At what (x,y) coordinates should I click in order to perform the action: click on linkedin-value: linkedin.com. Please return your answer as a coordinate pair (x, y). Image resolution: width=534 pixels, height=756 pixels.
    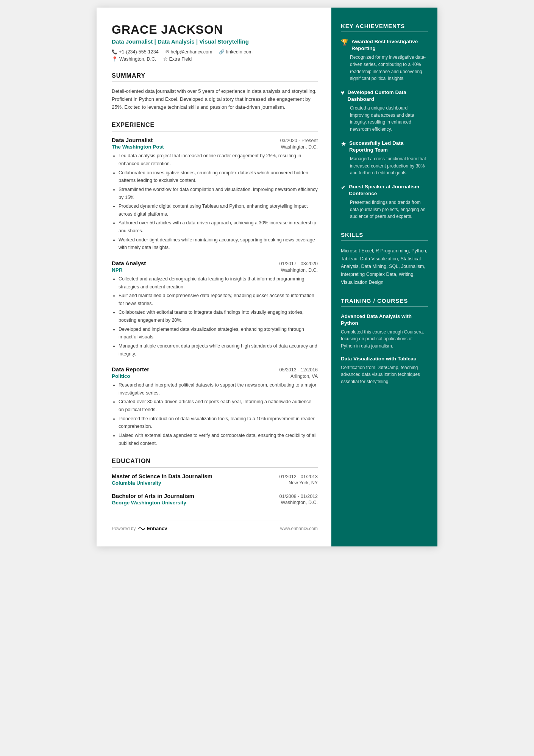
    Looking at the image, I should click on (239, 52).